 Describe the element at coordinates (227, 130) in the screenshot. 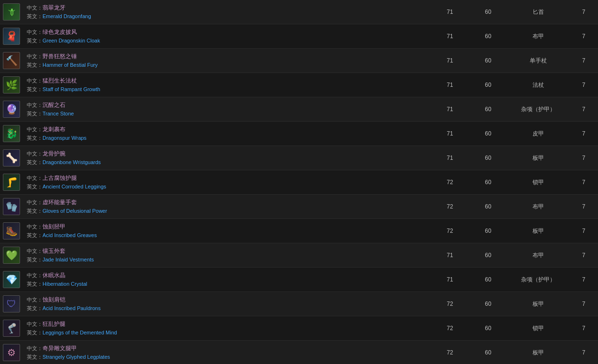

I see `item-name-cn: 中文：龙刺裹布` at that location.